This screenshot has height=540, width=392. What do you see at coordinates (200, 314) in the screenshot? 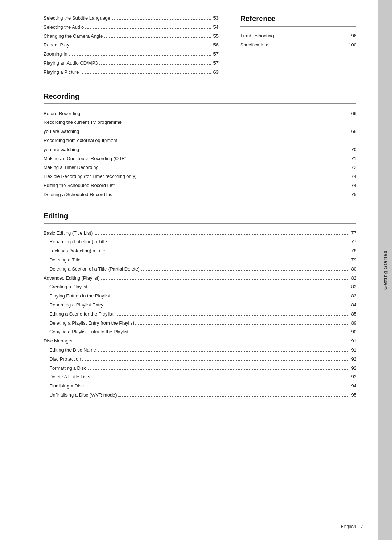
I see `toc-entry: Editing a Scene for the Playlist 85` at bounding box center [200, 314].